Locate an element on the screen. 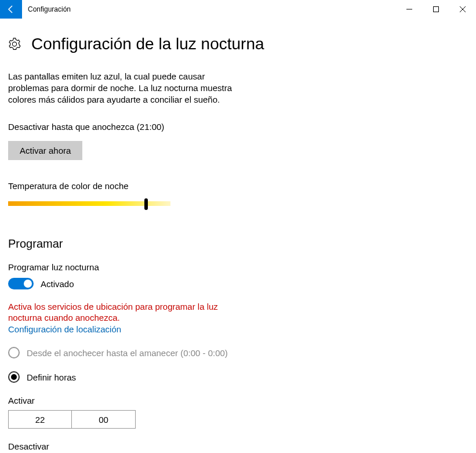 The height and width of the screenshot is (453, 476). window-title: Configuración is located at coordinates (212, 9).